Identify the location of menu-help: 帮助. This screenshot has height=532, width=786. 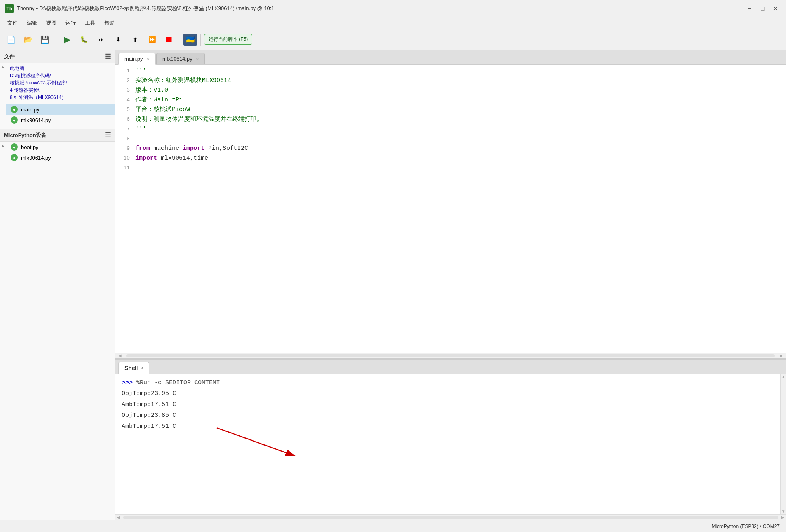
(110, 23).